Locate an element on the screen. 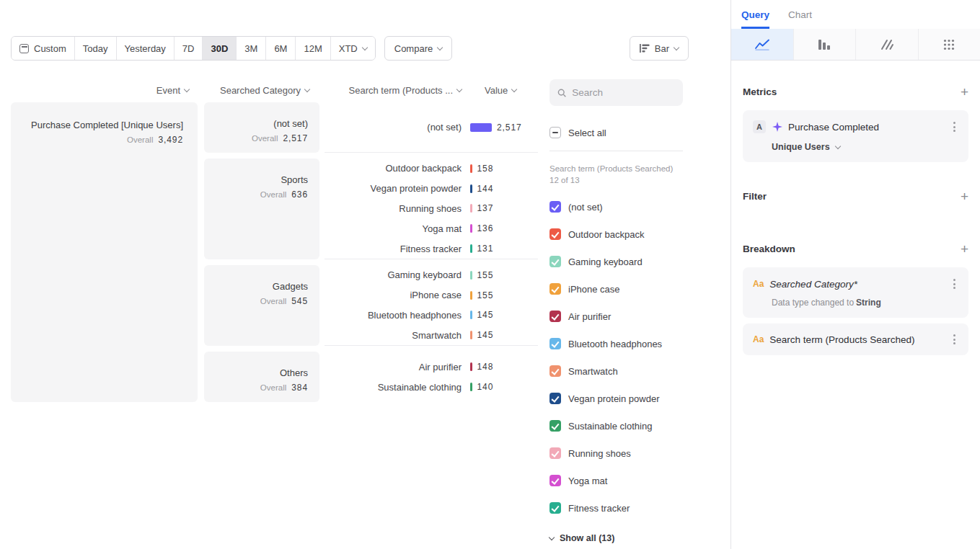 Image resolution: width=980 pixels, height=549 pixels. filter-option: Air purifier is located at coordinates (616, 316).